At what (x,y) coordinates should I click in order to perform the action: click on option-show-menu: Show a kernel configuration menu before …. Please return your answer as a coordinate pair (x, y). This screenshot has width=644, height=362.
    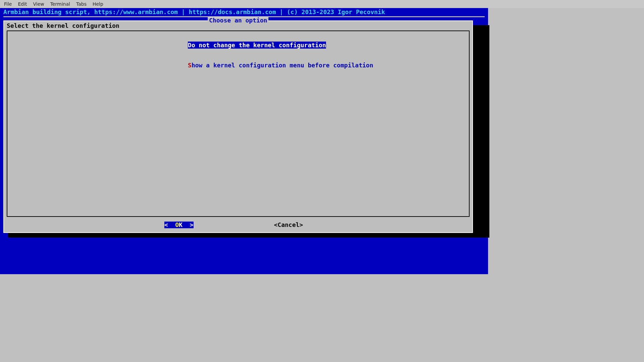
    Looking at the image, I should click on (305, 65).